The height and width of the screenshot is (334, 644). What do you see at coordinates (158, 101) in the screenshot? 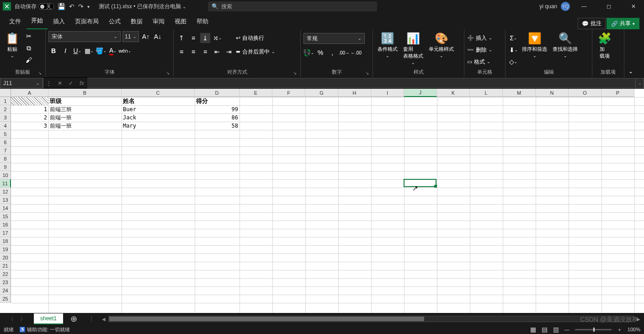
I see `cell: 姓名` at bounding box center [158, 101].